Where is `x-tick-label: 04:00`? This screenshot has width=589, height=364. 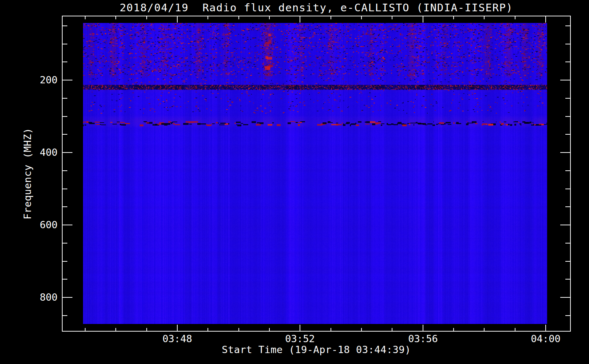 x-tick-label: 04:00 is located at coordinates (545, 339).